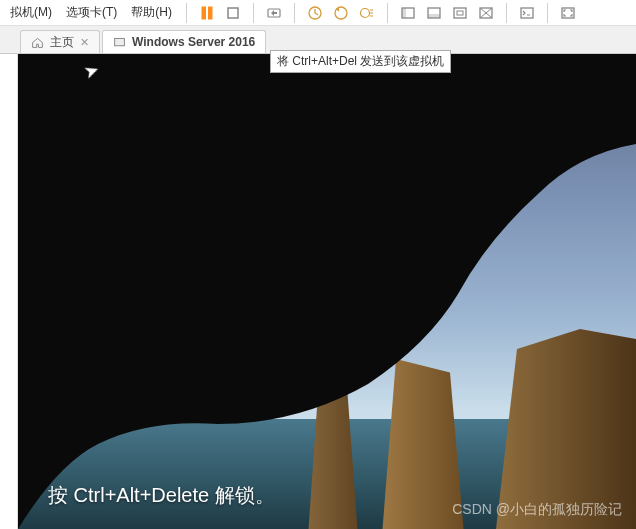  I want to click on stop-icon, so click(233, 13).